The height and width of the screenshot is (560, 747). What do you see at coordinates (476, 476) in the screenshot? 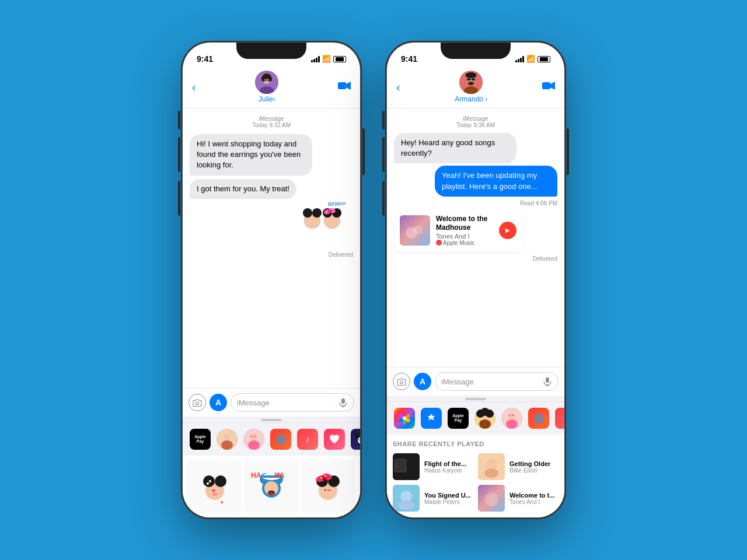
I see `share-section: SHARE RECENTLY PLAYED HI ! Fli` at bounding box center [476, 476].